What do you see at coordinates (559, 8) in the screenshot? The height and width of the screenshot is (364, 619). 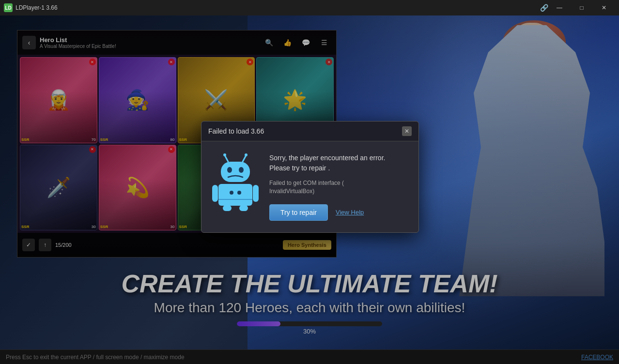 I see `minimize-button: —` at bounding box center [559, 8].